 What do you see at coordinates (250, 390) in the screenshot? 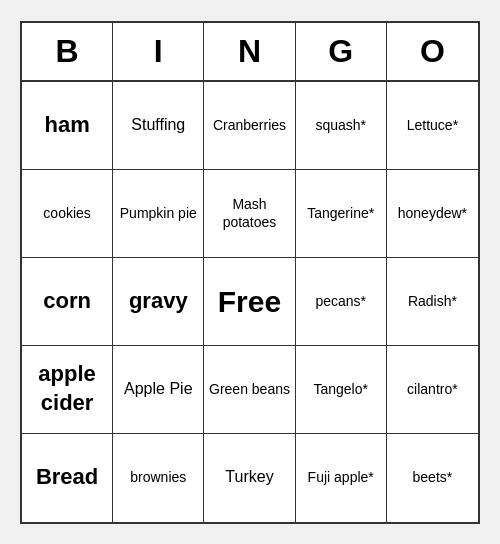
I see `bingo-cell-17: Green beans` at bounding box center [250, 390].